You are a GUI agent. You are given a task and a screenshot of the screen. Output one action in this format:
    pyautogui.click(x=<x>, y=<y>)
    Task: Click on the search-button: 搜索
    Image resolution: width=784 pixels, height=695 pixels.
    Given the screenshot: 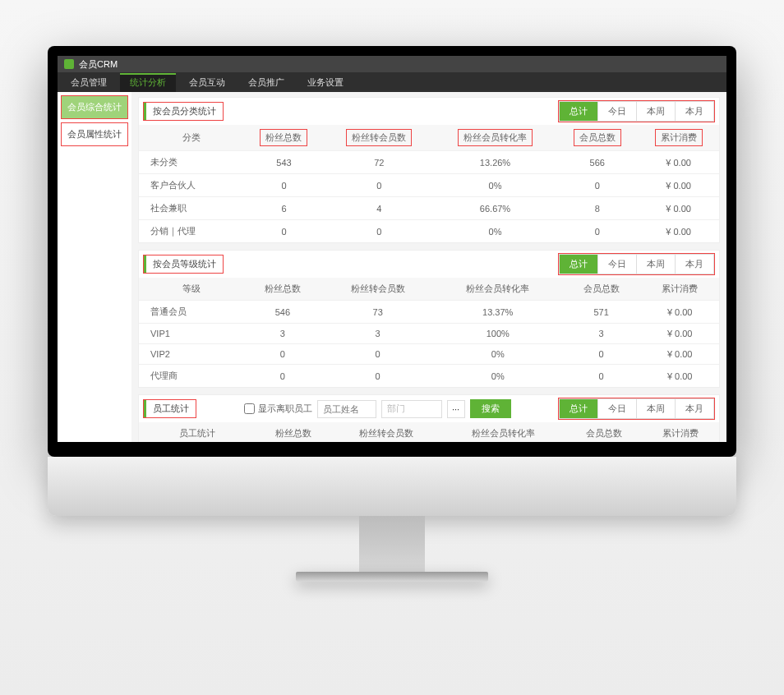 What is the action you would take?
    pyautogui.click(x=491, y=409)
    